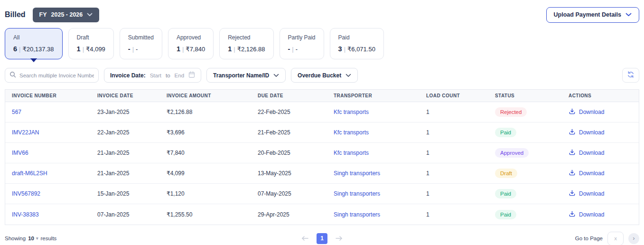 This screenshot has height=245, width=644. I want to click on next-page-button, so click(339, 238).